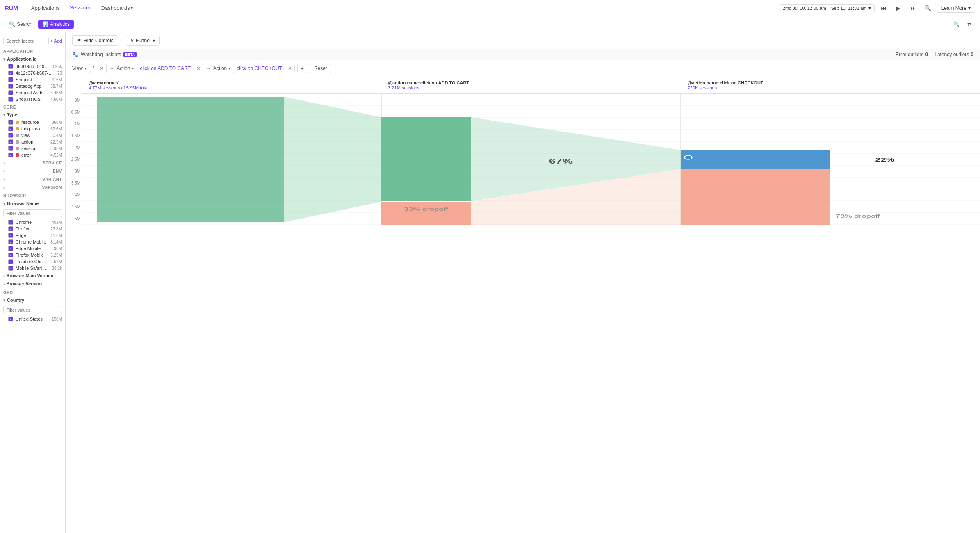  Describe the element at coordinates (56, 24) in the screenshot. I see `analytics-button: 📊 Analytics` at that location.